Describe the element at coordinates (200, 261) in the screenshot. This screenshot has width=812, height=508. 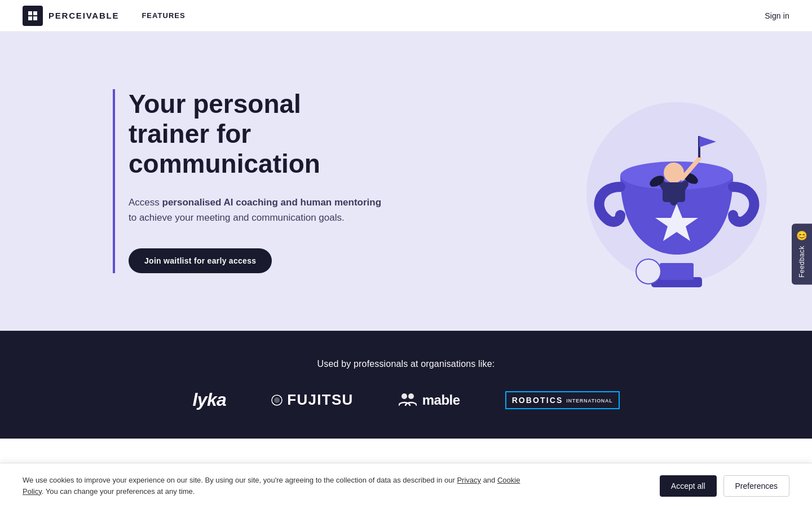
I see `cta-waitlist-button: Join waitlist for early access` at that location.